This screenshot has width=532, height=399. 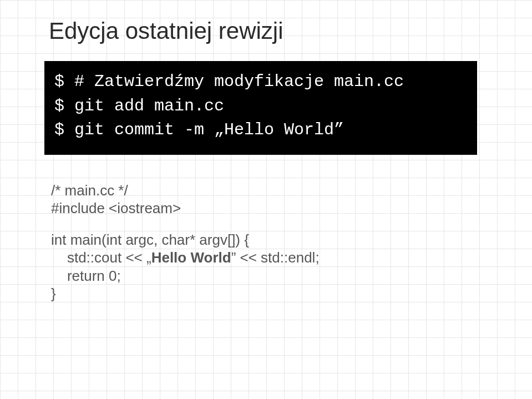 I want to click on terminal-text: git add main.cc, so click(x=149, y=106).